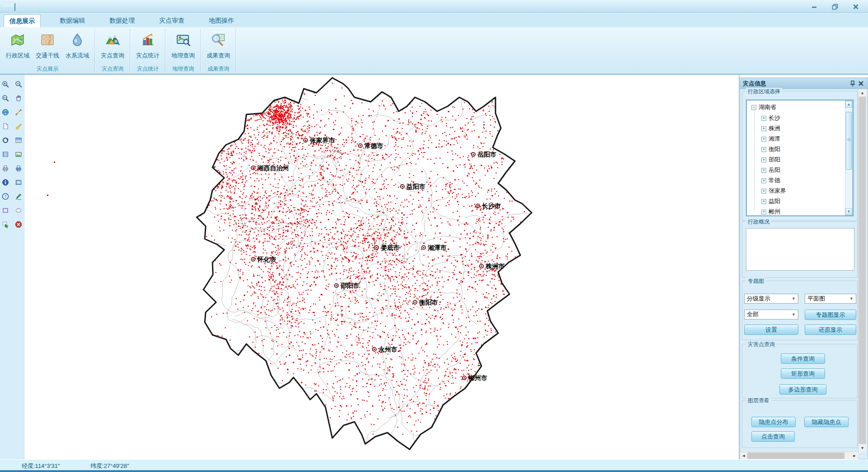 The image size is (868, 472). What do you see at coordinates (113, 51) in the screenshot?
I see `ribbon-group-2: 灾点查询灾点查询` at bounding box center [113, 51].